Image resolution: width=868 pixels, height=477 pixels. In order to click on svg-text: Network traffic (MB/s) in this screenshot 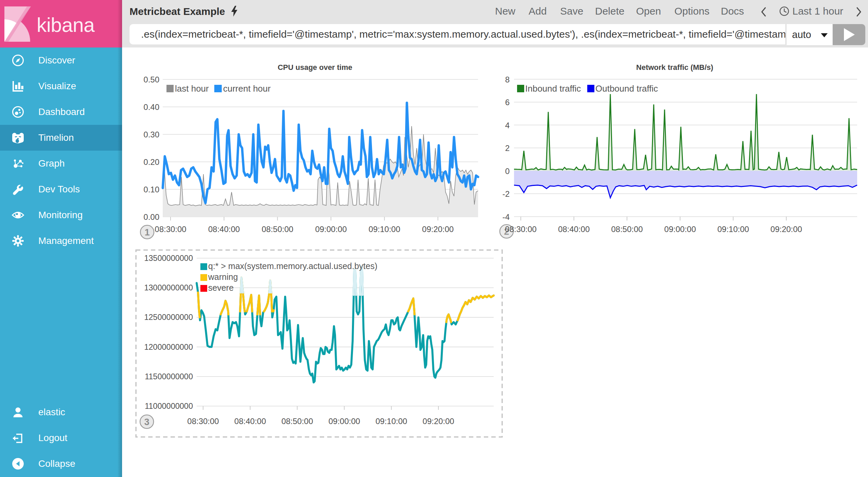, I will do `click(675, 67)`.